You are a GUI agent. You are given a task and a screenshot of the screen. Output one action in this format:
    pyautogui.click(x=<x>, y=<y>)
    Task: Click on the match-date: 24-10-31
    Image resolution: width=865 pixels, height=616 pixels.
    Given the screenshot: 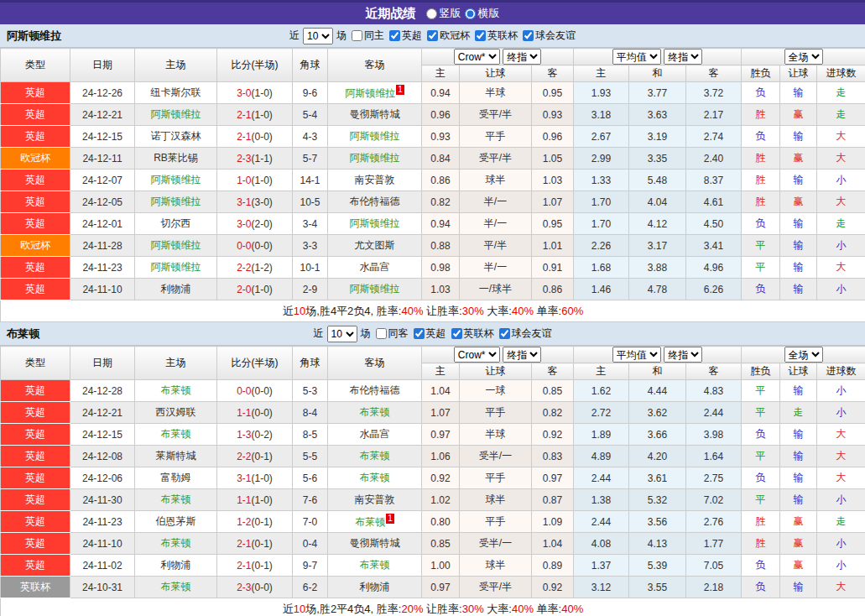 What is the action you would take?
    pyautogui.click(x=102, y=587)
    